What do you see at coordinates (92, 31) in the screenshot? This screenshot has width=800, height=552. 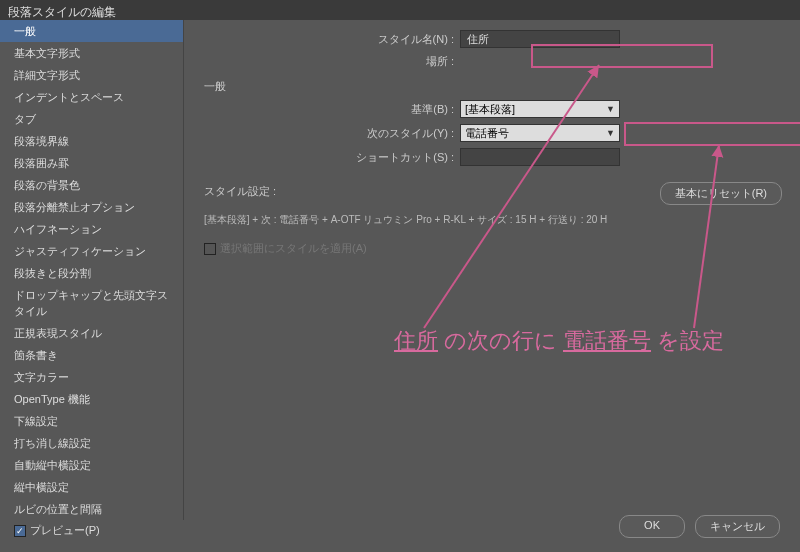 I see `sidebar-item: 一般` at bounding box center [92, 31].